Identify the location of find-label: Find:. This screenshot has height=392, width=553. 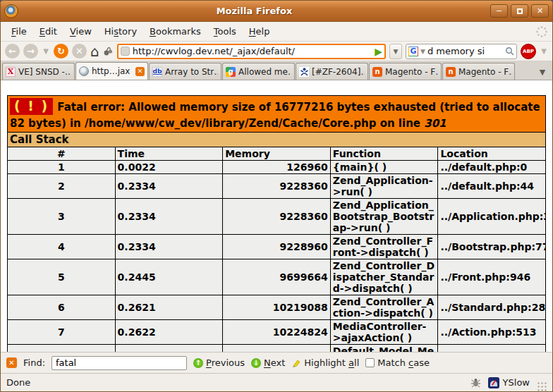
(34, 362).